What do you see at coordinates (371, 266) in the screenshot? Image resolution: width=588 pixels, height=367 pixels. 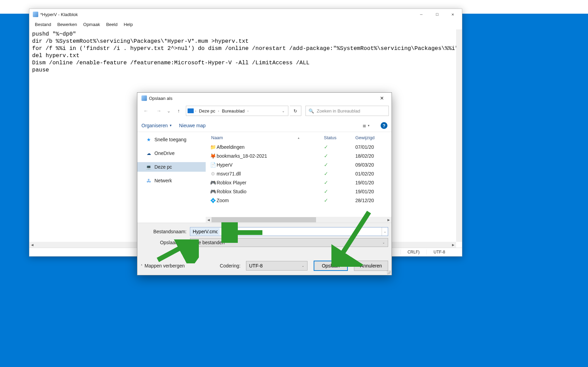 I see `cancel-button: Annuleren` at bounding box center [371, 266].